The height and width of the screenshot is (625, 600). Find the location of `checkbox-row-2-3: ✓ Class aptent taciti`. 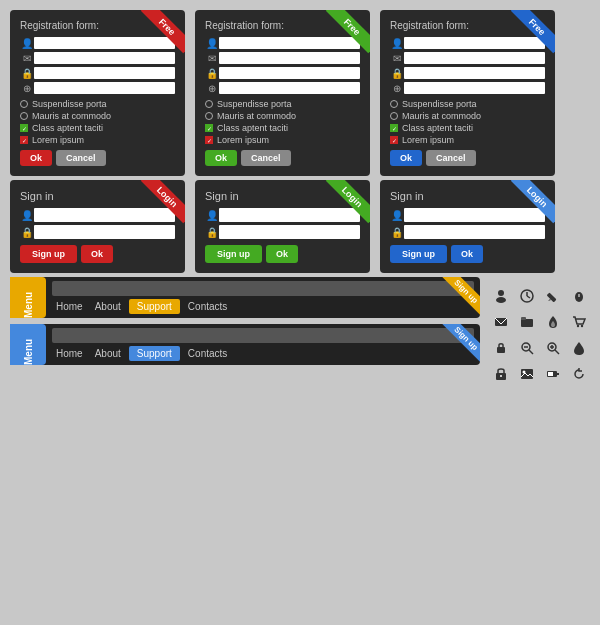

checkbox-row-2-3: ✓ Class aptent taciti is located at coordinates (282, 128).